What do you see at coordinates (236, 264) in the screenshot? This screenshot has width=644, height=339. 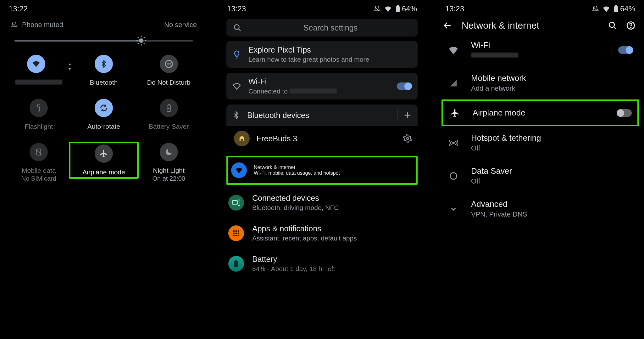 I see `battery-icon` at bounding box center [236, 264].